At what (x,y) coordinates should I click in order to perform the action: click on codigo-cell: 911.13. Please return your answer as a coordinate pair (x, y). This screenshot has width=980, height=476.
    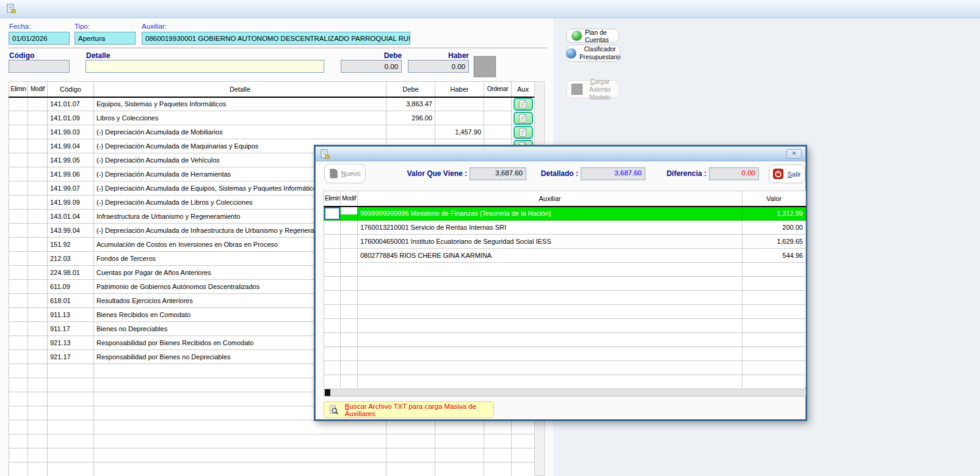
    Looking at the image, I should click on (71, 315).